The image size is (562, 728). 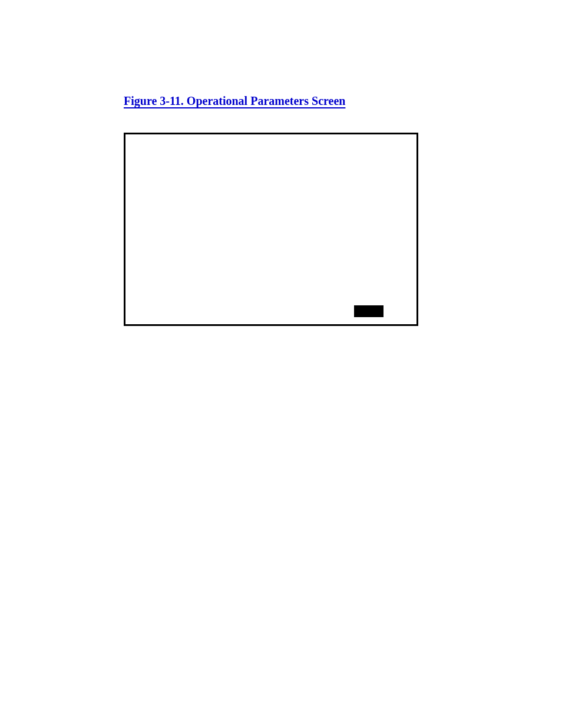 What do you see at coordinates (234, 101) in the screenshot?
I see `figure-caption-link: Figure 3-11. Operational Parameters Scre…` at bounding box center [234, 101].